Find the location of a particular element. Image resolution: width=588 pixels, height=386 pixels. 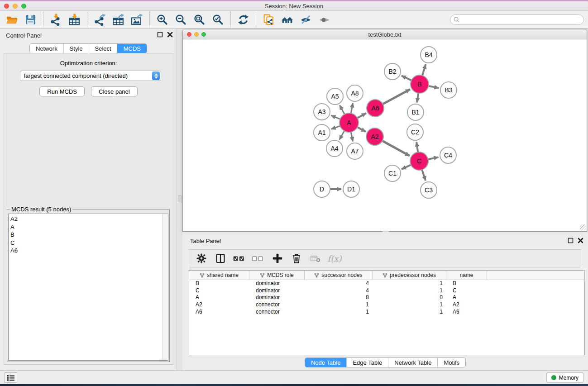

function-builder-icon: f(x) is located at coordinates (335, 258).